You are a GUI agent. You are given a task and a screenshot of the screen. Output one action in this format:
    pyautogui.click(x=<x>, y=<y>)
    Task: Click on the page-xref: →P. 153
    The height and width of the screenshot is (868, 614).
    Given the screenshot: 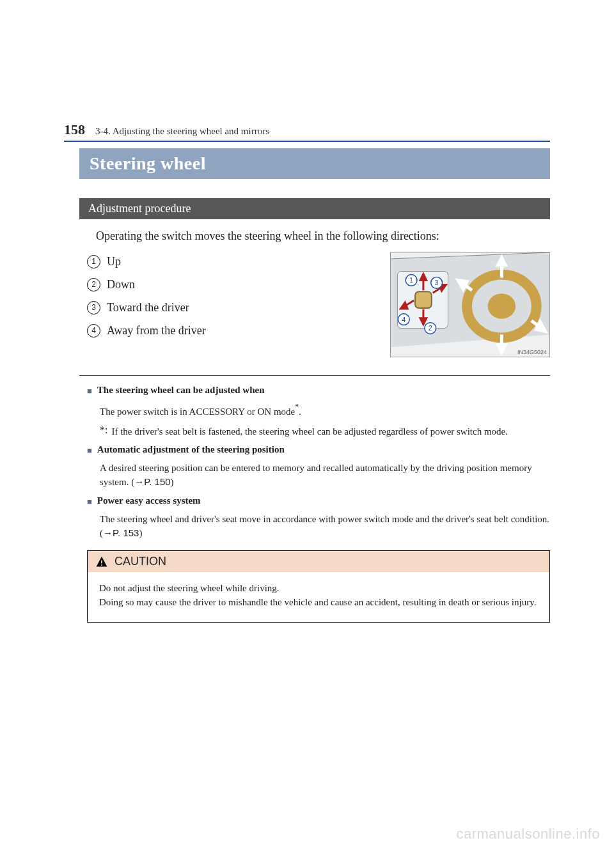 What is the action you would take?
    pyautogui.click(x=121, y=533)
    